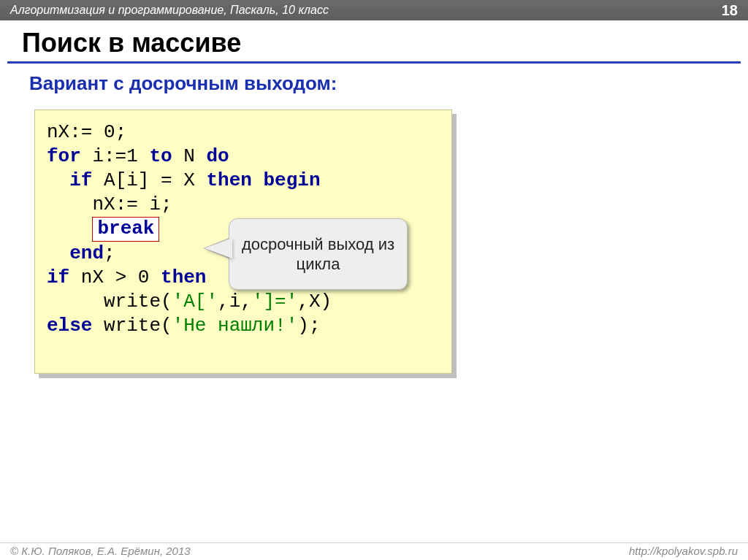  What do you see at coordinates (243, 302) in the screenshot?
I see `code-line: write('A[',i,']=',X)` at bounding box center [243, 302].